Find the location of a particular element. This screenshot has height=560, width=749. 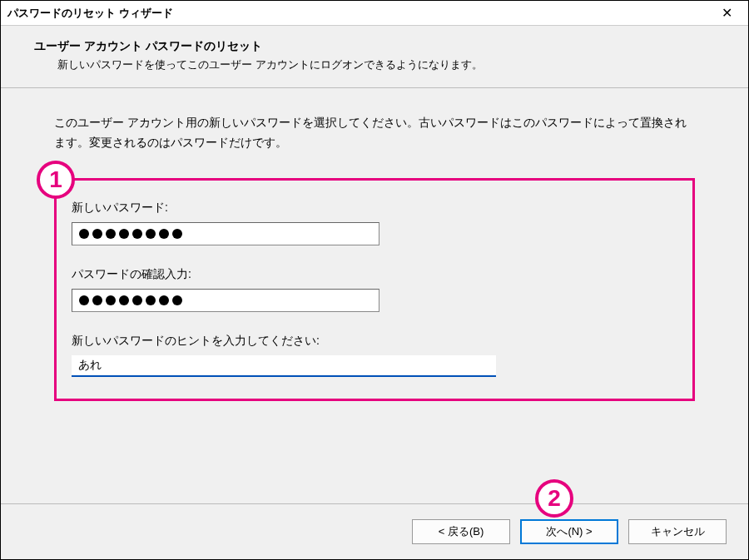

confirm-password-group: パスワードの確認入力: is located at coordinates (374, 290).